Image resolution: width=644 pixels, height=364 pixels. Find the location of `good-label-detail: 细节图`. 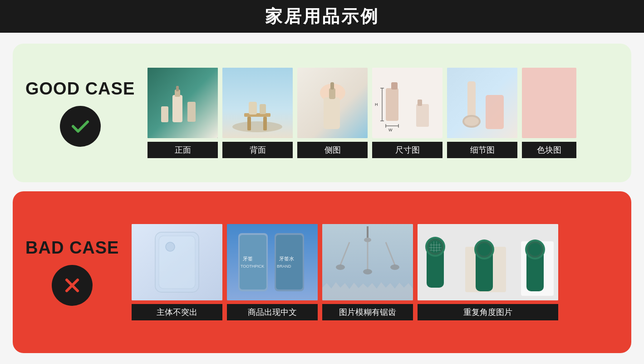

good-label-detail: 细节图 is located at coordinates (482, 150).